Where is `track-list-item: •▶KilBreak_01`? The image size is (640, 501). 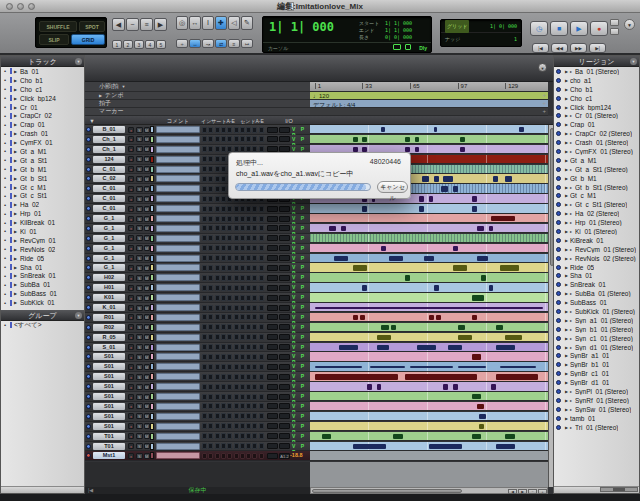
track-list-item: •▶KilBreak_01 is located at coordinates (42, 222).